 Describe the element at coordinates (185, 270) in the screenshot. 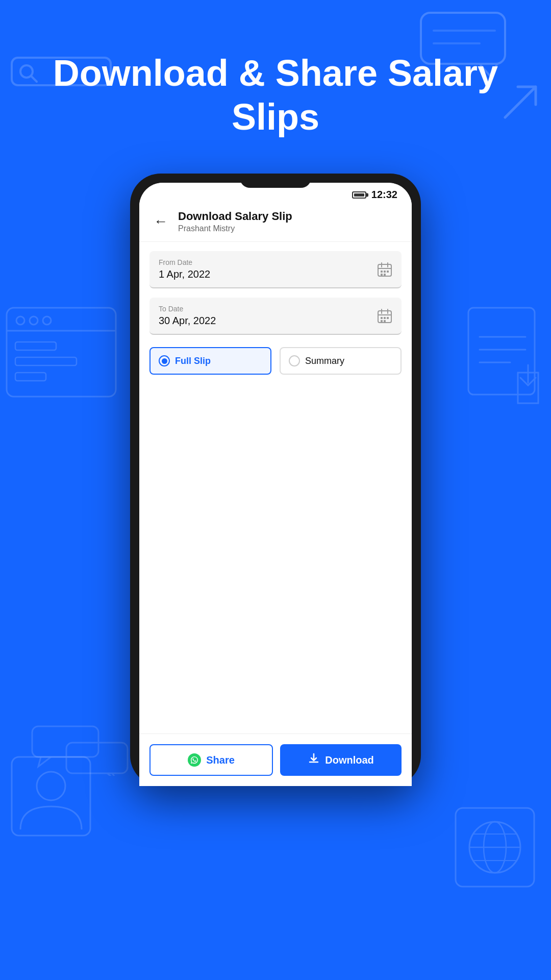

I see `from-date-left: From Date 1 Apr, 2022` at that location.